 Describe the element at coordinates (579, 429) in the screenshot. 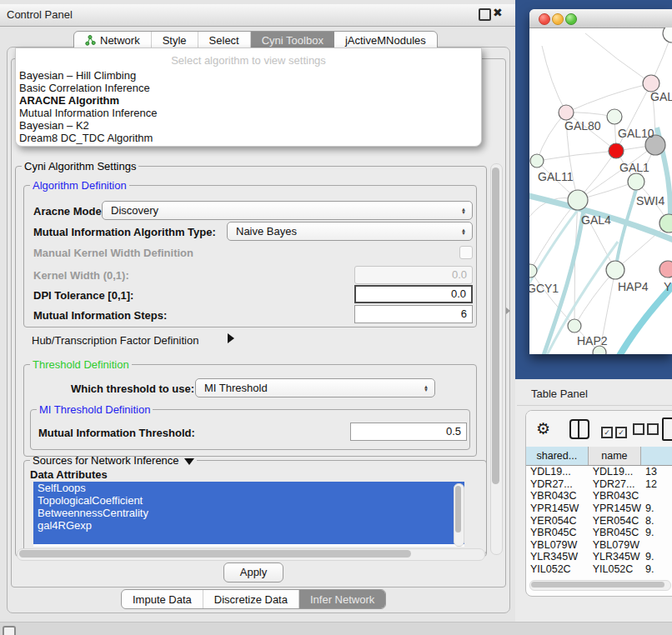

I see `column-layout-icon` at that location.